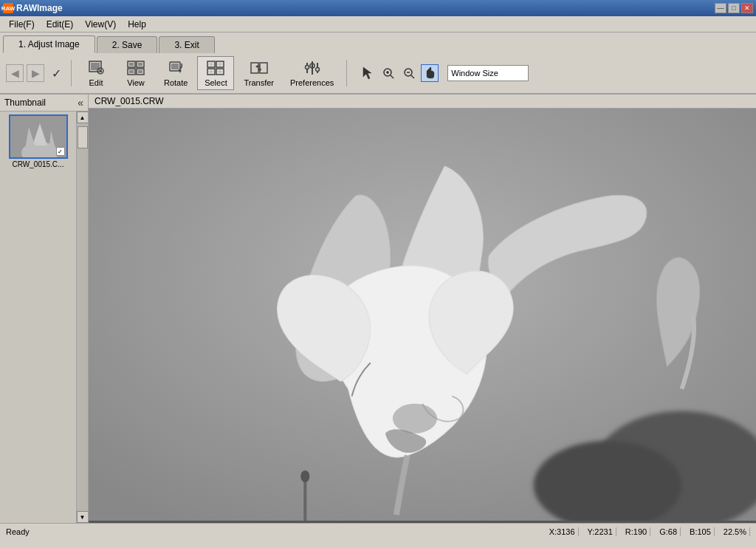  I want to click on status-x: X:3136, so click(563, 532).